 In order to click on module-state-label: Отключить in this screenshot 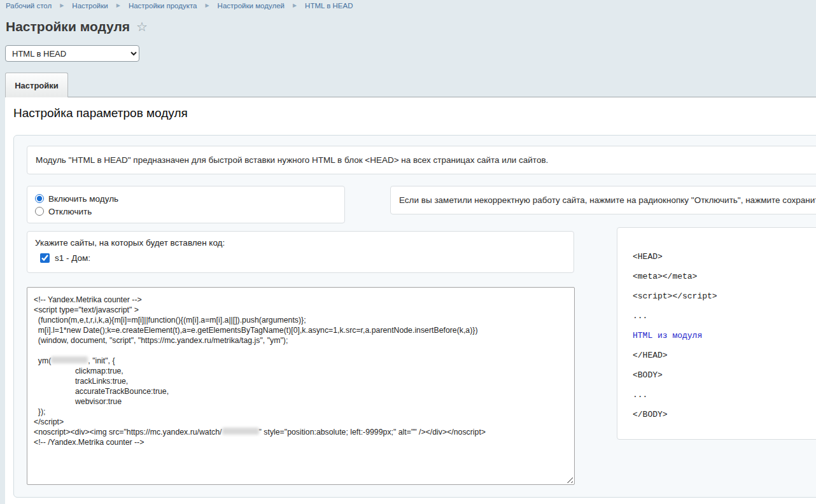, I will do `click(70, 211)`.